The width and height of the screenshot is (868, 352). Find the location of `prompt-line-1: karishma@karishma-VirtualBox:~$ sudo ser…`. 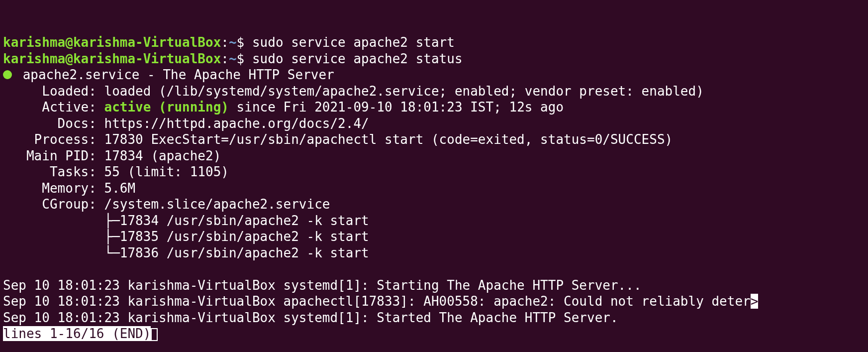

prompt-line-1: karishma@karishma-VirtualBox:~$ sudo ser… is located at coordinates (229, 42).